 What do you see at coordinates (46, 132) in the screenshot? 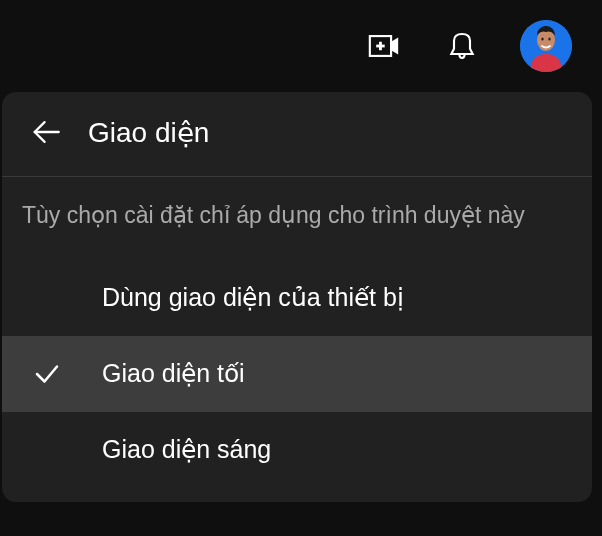
I see `back-button` at bounding box center [46, 132].